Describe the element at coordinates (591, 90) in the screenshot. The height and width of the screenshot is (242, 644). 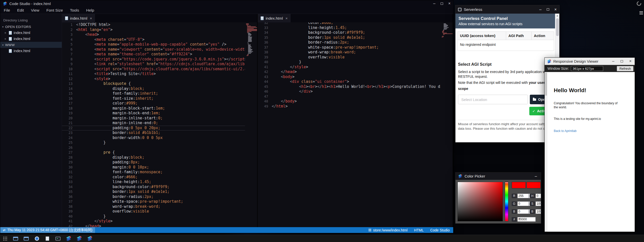
I see `page-heading: Hello World!` at that location.